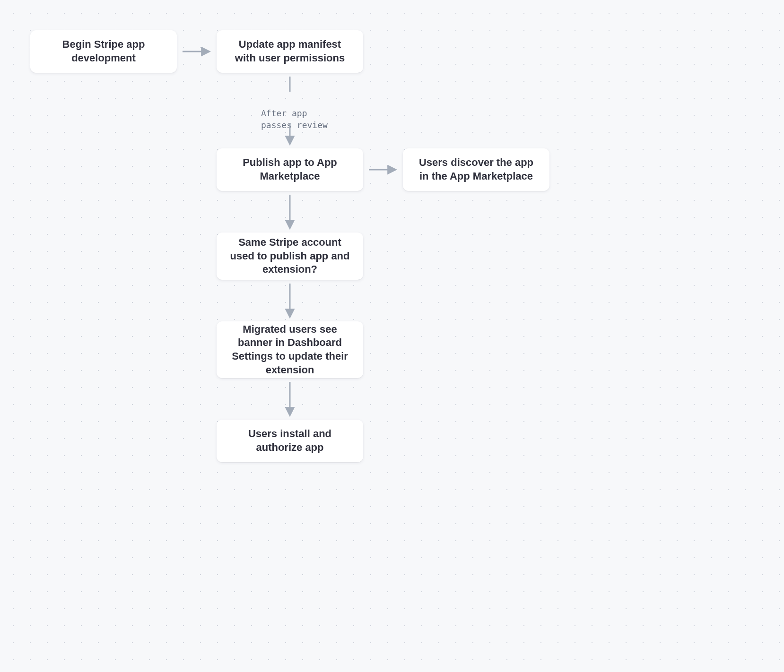  Describe the element at coordinates (290, 256) in the screenshot. I see `node-same-account-label: Same Stripe account used to publish app …` at that location.